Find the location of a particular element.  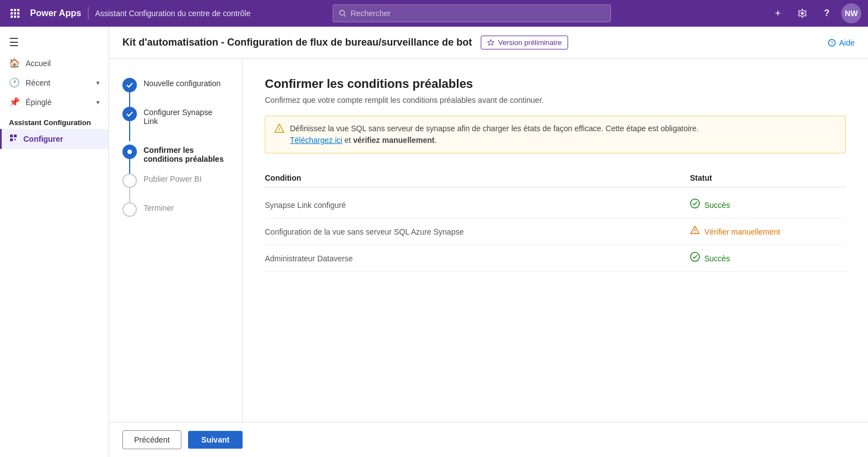

sidebar-item-home-label: Accueil is located at coordinates (38, 63).